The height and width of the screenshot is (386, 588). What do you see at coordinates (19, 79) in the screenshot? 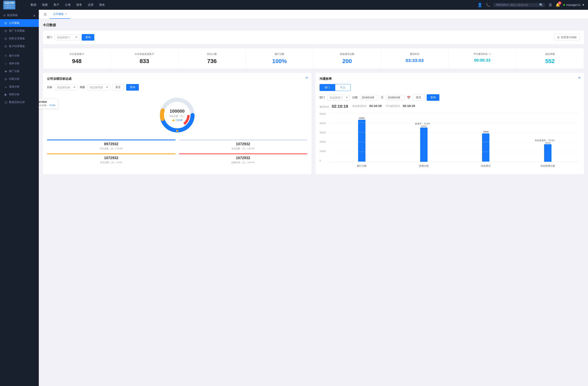
I see `sidebar-item-visitor: ◎ 访客分析` at bounding box center [19, 79].